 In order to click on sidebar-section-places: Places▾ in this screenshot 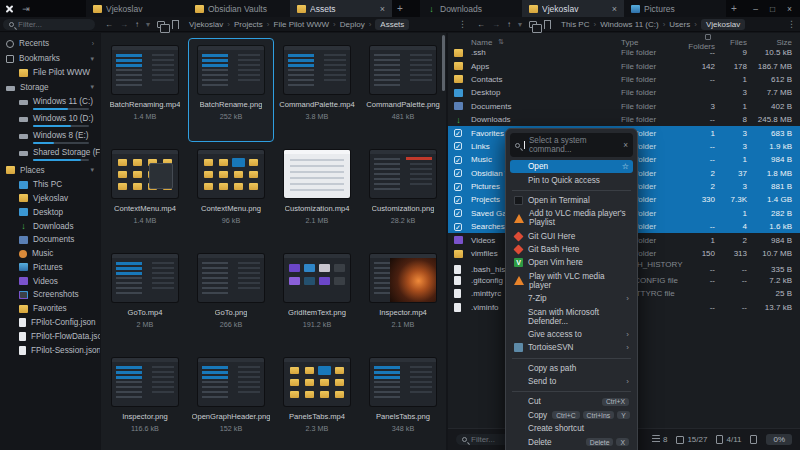, I will do `click(50, 170)`.